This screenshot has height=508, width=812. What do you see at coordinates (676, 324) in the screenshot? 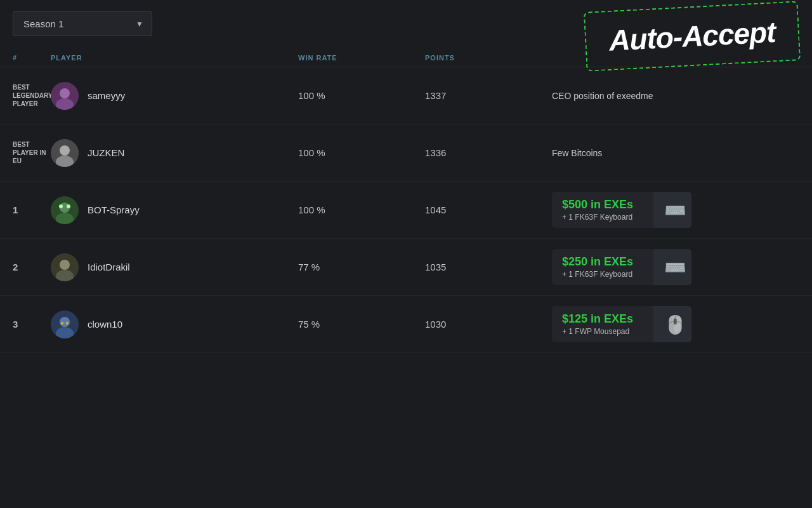
I see `reward-cell: $125 in EXEs + 1 FWP Mousepad 🖱️` at bounding box center [676, 324].